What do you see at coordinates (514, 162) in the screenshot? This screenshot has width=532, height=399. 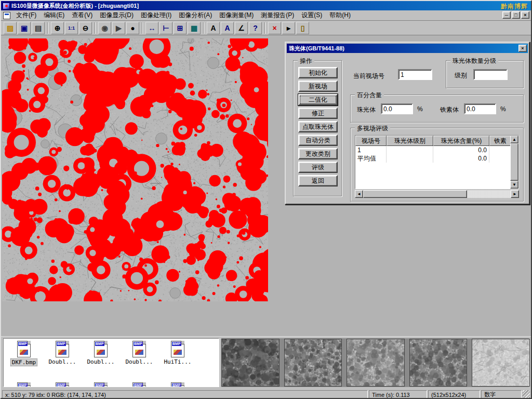 I see `vertical-scroll-thumb` at bounding box center [514, 162].